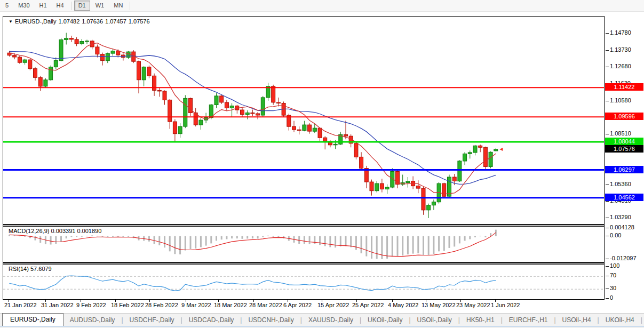  What do you see at coordinates (92, 21) in the screenshot?
I see `quote-high: 1.07636` at bounding box center [92, 21].